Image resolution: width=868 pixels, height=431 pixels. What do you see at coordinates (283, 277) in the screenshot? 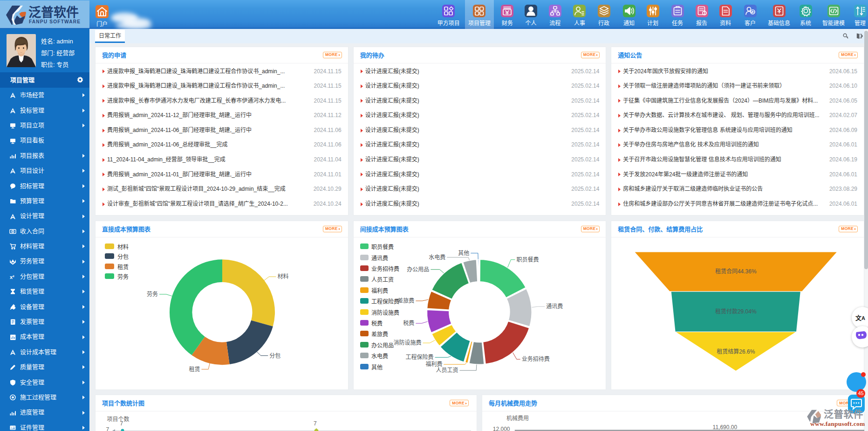
I see `svg-text: 材料` at bounding box center [283, 277].